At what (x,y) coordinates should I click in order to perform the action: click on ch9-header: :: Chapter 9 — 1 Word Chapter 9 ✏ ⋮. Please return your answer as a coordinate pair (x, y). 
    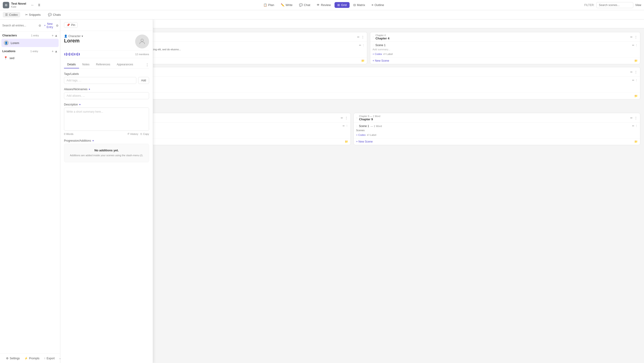
    Looking at the image, I should click on (497, 118).